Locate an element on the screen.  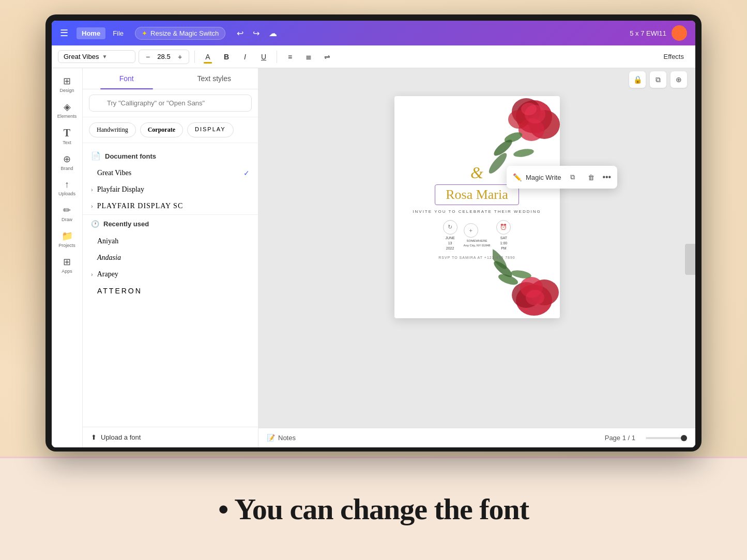
recently-used-label: Recently used is located at coordinates (126, 224).